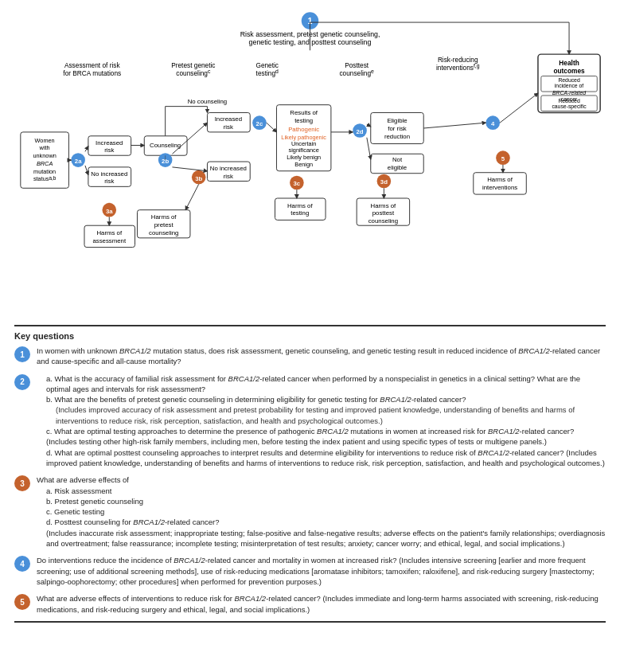  Describe the element at coordinates (569, 92) in the screenshot. I see `reduced-incidence-text3: BRCA-related` at that location.